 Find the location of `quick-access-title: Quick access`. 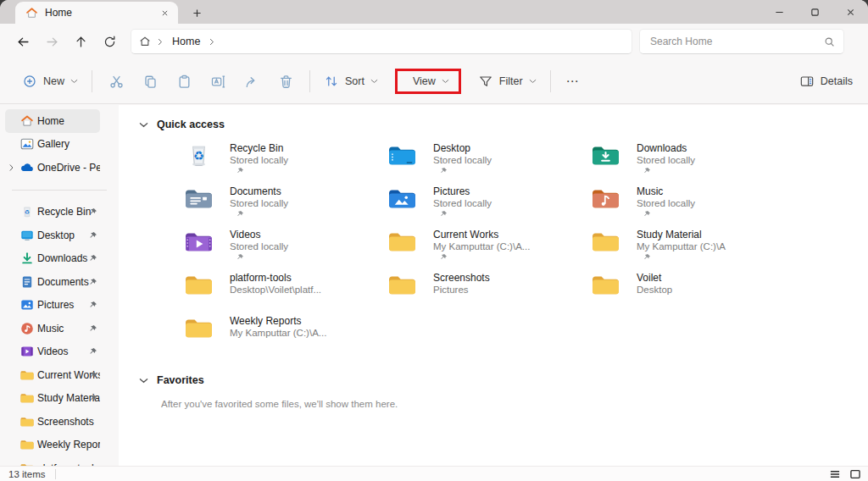

quick-access-title: Quick access is located at coordinates (191, 124).